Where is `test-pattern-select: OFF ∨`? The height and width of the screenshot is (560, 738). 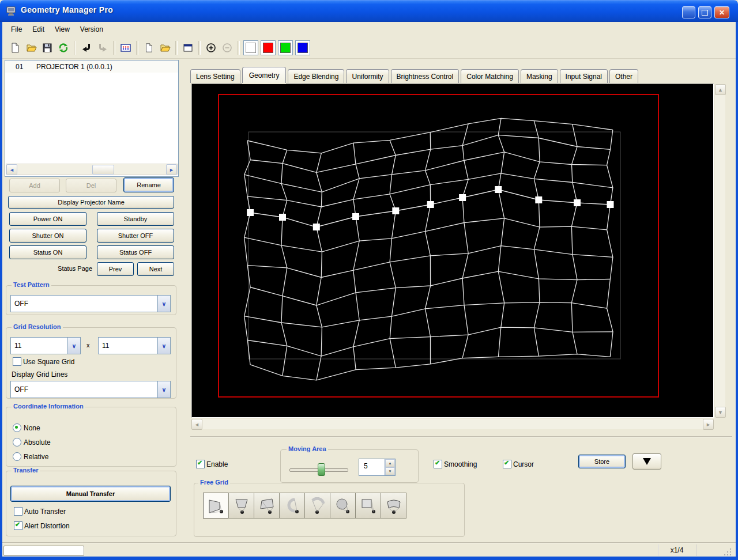
test-pattern-select: OFF ∨ is located at coordinates (91, 304).